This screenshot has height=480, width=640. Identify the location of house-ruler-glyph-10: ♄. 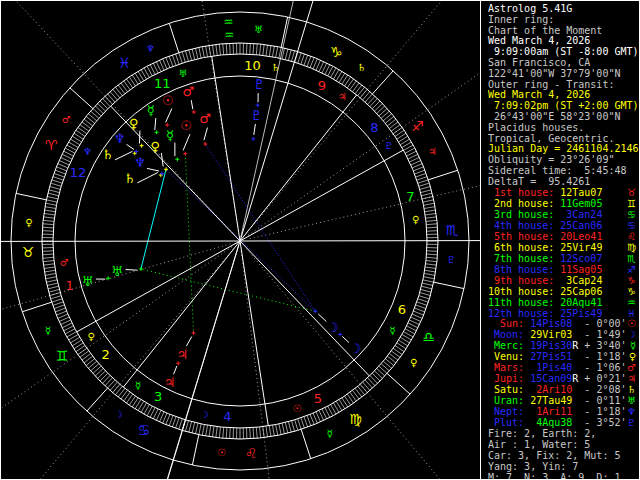
(276, 68).